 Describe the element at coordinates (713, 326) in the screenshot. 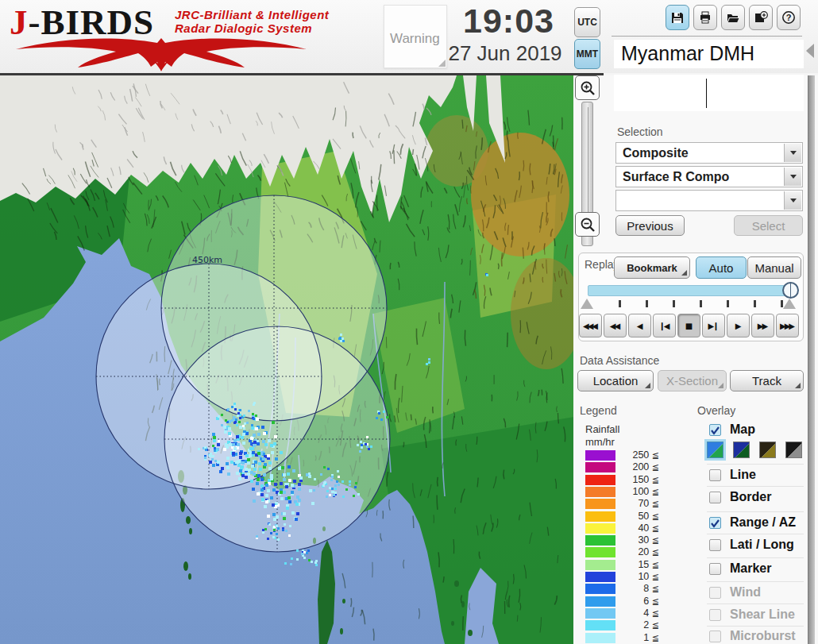

I see `next-frame-button: ▶❙` at that location.